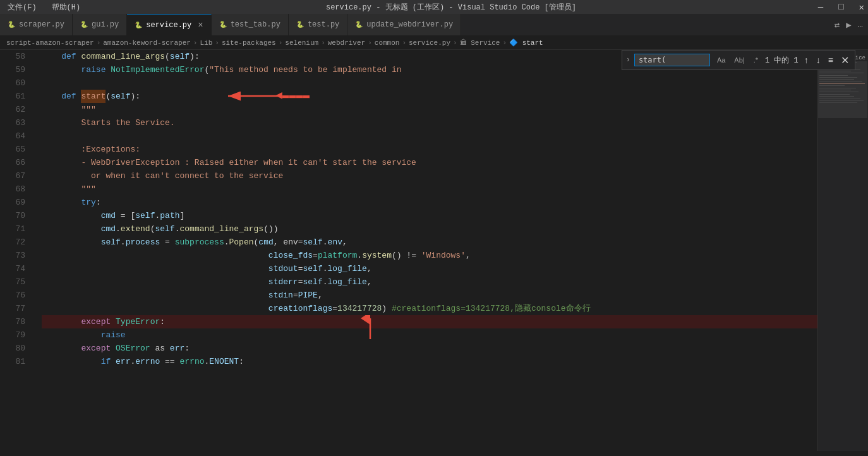 This screenshot has height=456, width=868. What do you see at coordinates (806, 60) in the screenshot?
I see `find-prev-button: ↑` at bounding box center [806, 60].